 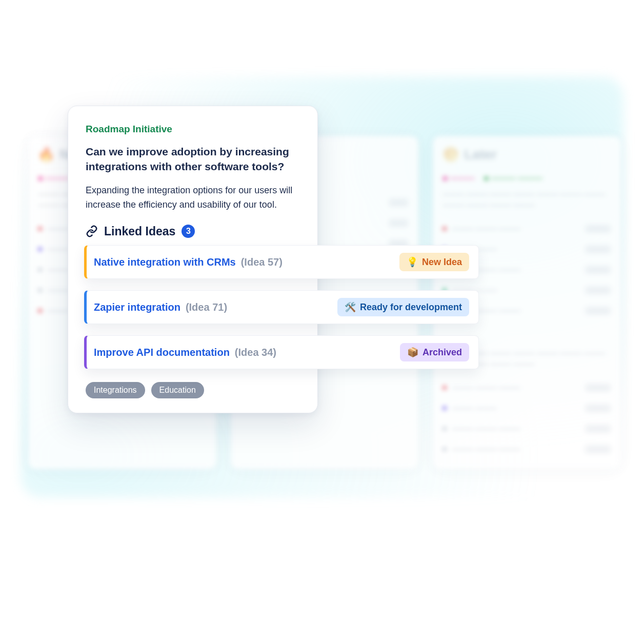 What do you see at coordinates (442, 353) in the screenshot?
I see `status-label: Archived` at bounding box center [442, 353].